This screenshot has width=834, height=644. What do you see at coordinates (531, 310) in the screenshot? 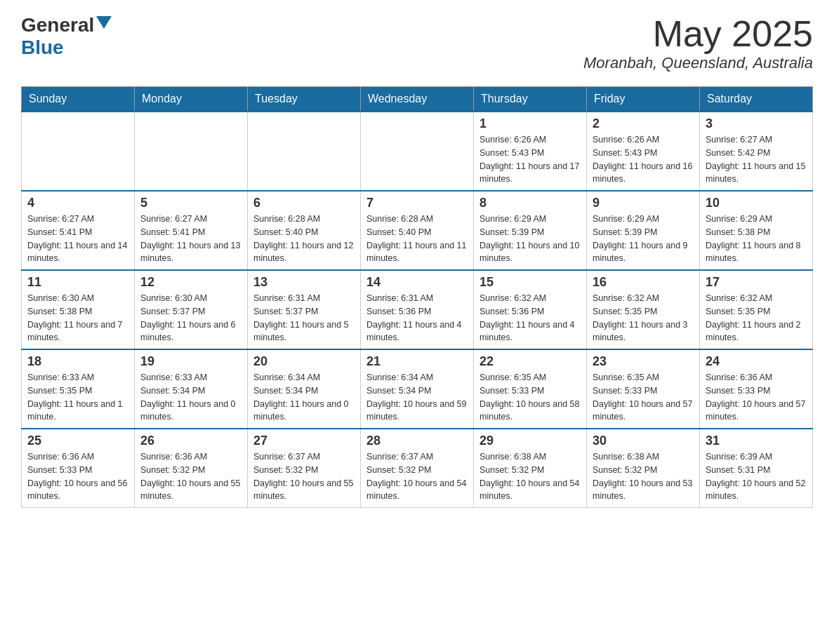
I see `calendar-cell: 15Sunrise: 6:32 AMSunset: 5:36 PMDayligh…` at bounding box center [531, 310].